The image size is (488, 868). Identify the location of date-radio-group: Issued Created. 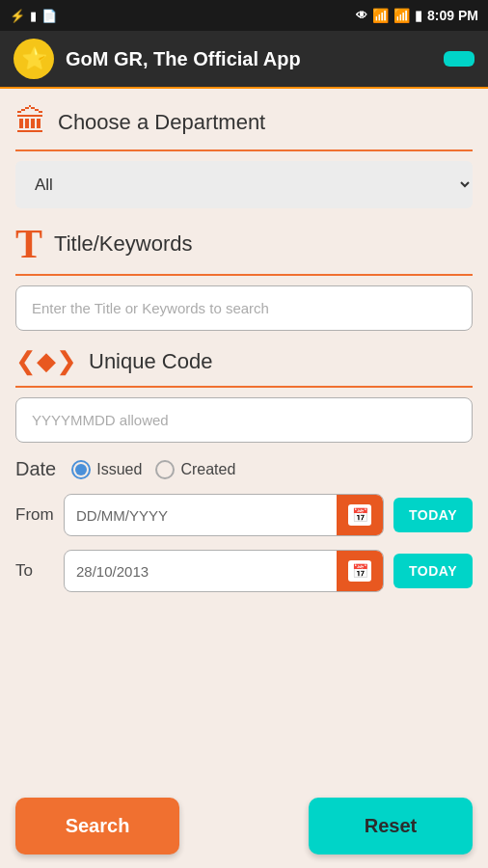
(153, 470).